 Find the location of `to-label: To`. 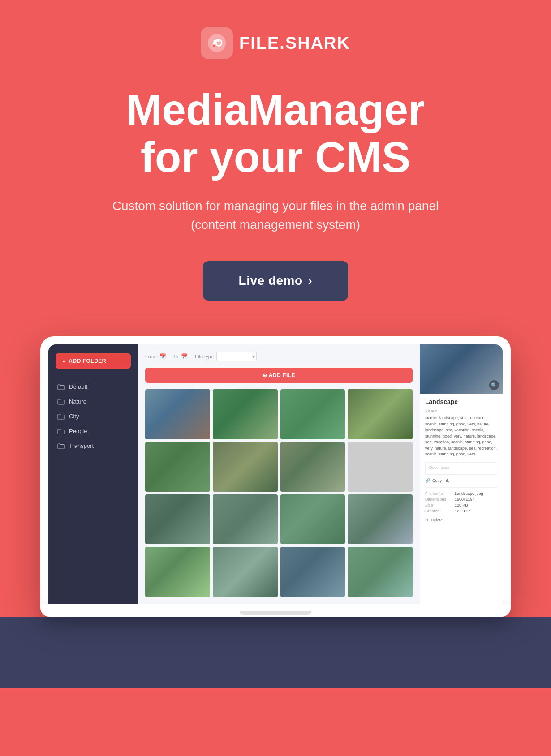

to-label: To is located at coordinates (176, 357).